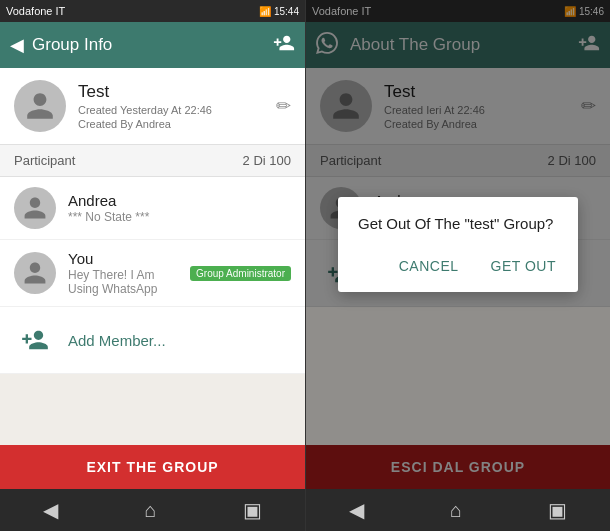 Image resolution: width=610 pixels, height=531 pixels. What do you see at coordinates (279, 12) in the screenshot?
I see `status-icons-left: 📶 15:44` at bounding box center [279, 12].